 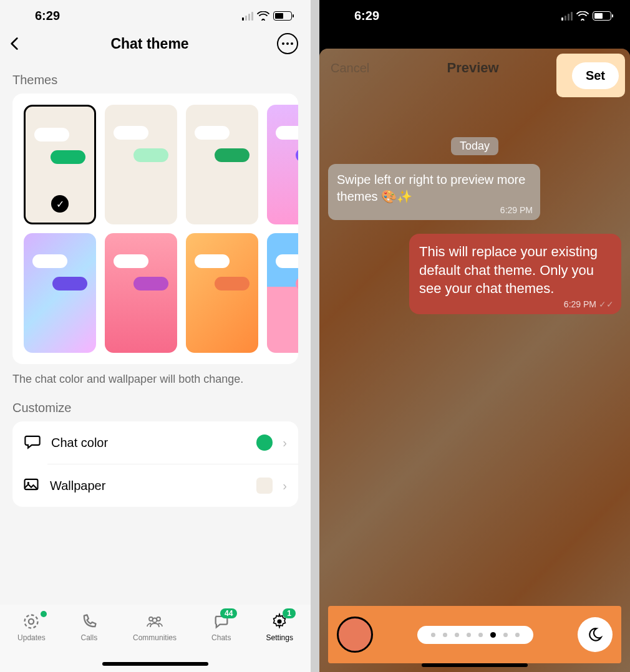 I want to click on calls-icon, so click(x=89, y=622).